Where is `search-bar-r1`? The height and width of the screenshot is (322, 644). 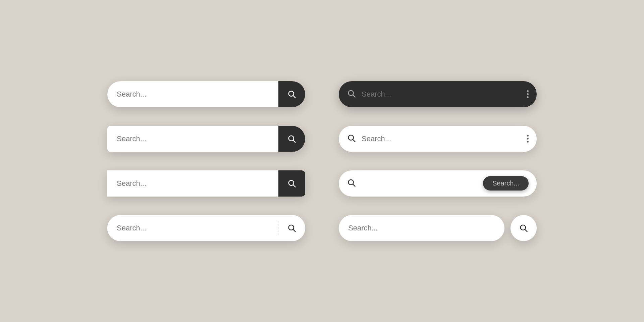
search-bar-r1 is located at coordinates (438, 94).